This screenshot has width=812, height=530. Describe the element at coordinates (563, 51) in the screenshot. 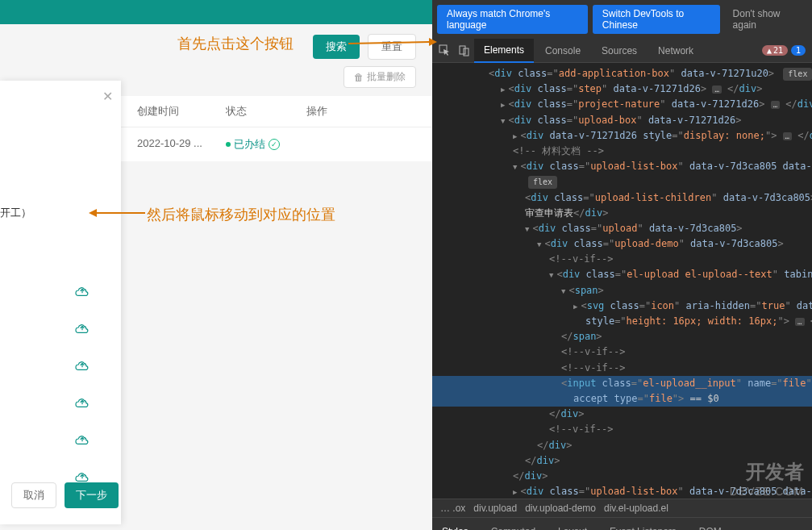

I see `tab-console: Console` at that location.